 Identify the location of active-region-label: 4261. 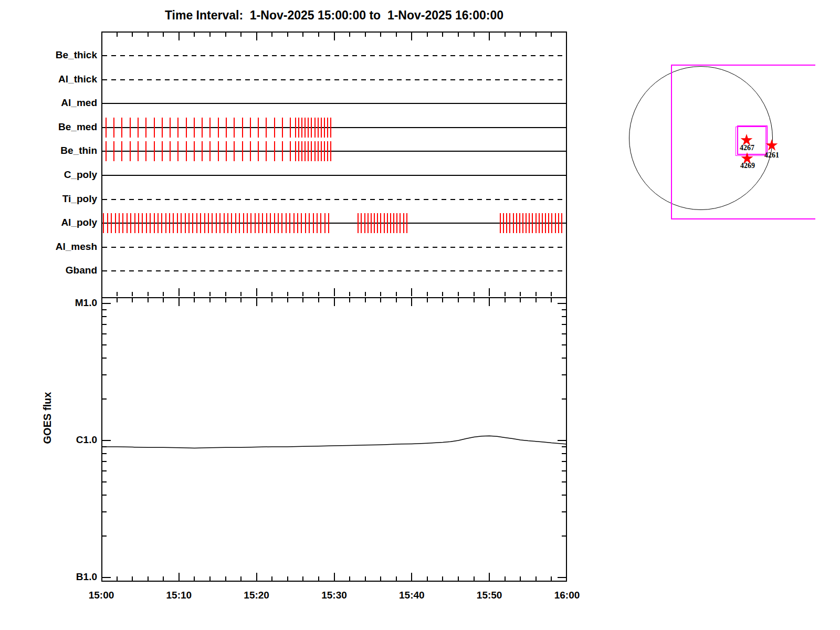
(772, 155).